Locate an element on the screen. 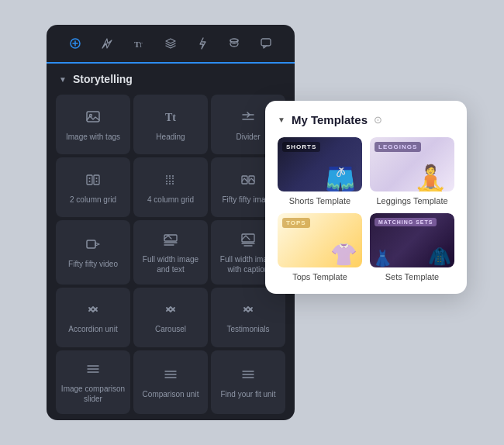 Image resolution: width=504 pixels, height=445 pixels. grid-item-find-fit: Find your fit unit is located at coordinates (248, 382).